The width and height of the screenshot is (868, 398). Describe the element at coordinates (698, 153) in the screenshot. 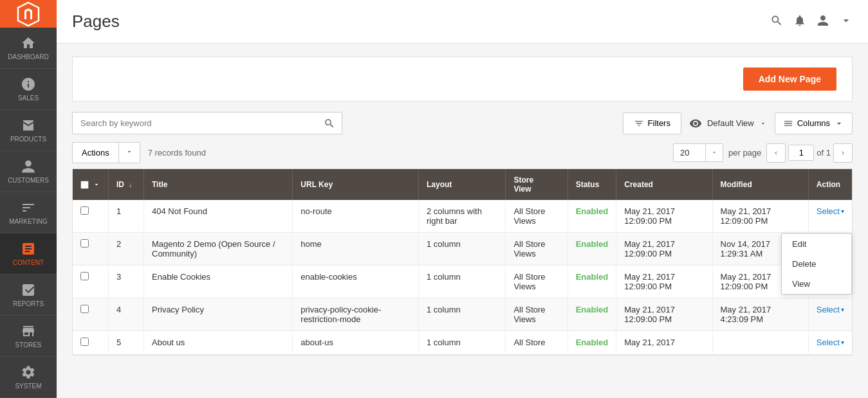

I see `per-page-select: 20` at that location.